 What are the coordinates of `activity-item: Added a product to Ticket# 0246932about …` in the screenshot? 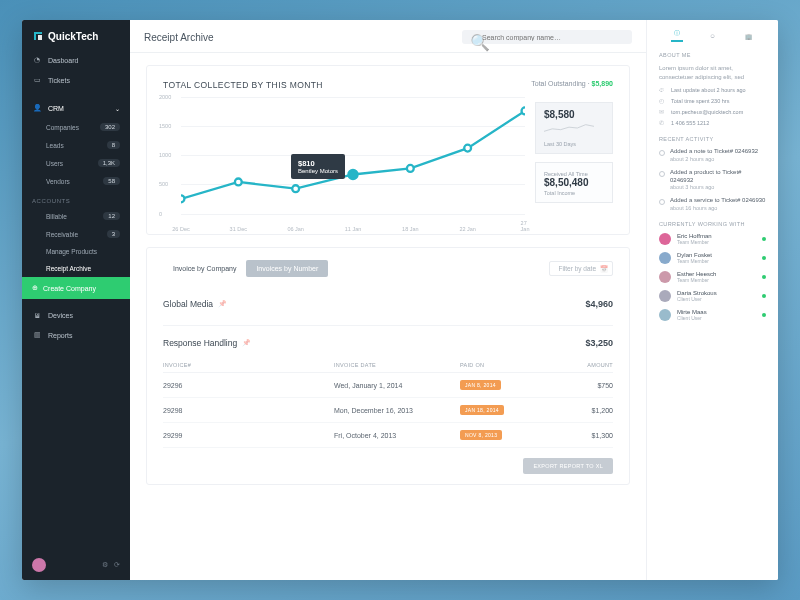 It's located at (712, 180).